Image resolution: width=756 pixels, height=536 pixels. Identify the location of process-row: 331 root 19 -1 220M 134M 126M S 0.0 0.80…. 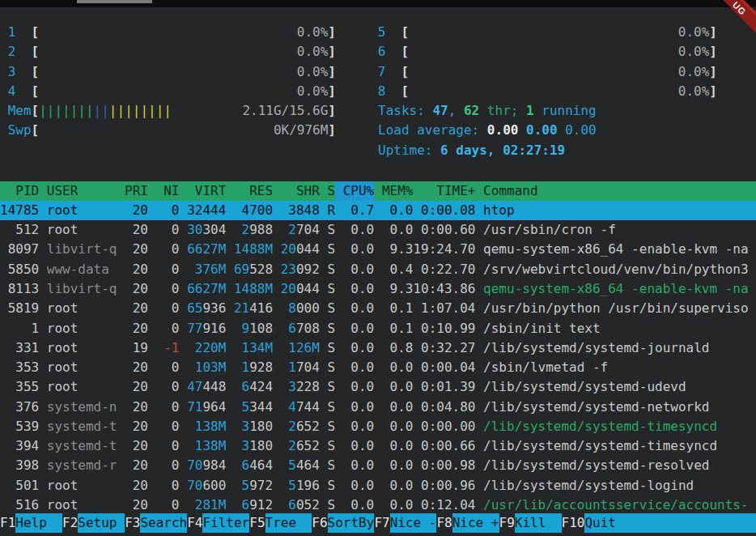
(378, 348).